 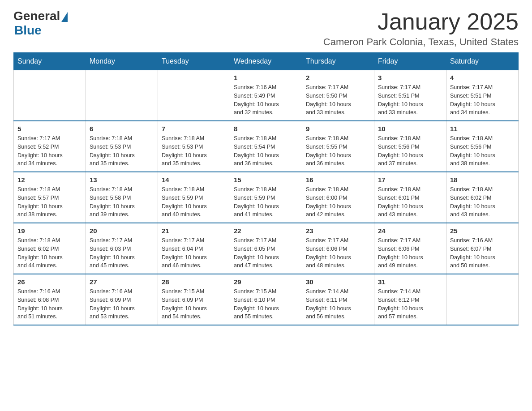 What do you see at coordinates (50, 146) in the screenshot?
I see `calendar-cell: 5Sunrise: 7:17 AM Sunset: 5:52 PM Daylig…` at bounding box center [50, 146].